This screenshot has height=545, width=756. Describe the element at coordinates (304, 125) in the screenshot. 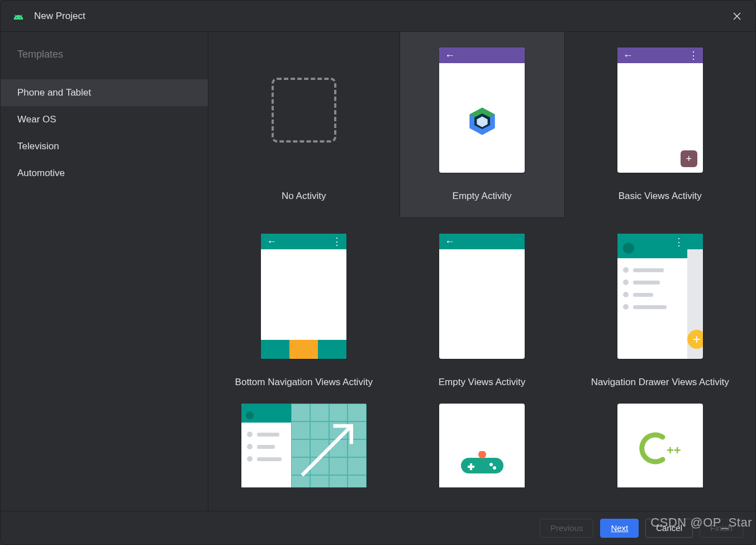

I see `template-no-activity: No Activity` at that location.